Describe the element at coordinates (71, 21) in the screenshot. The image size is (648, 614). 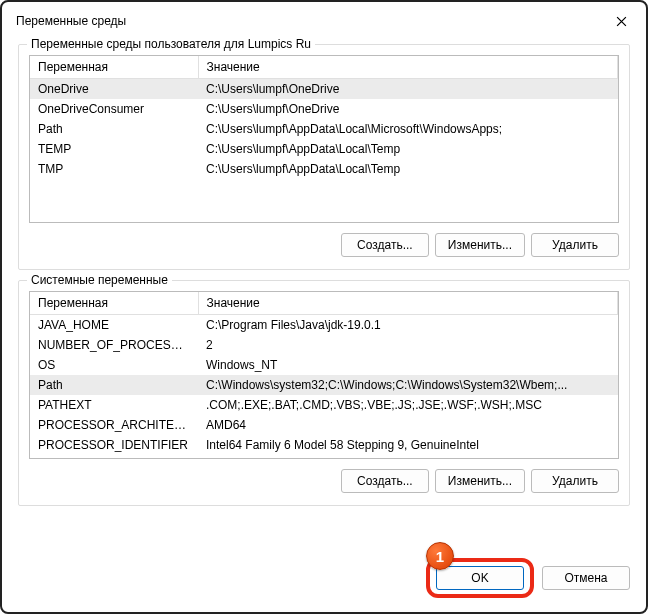
I see `window-title: Переменные среды` at that location.